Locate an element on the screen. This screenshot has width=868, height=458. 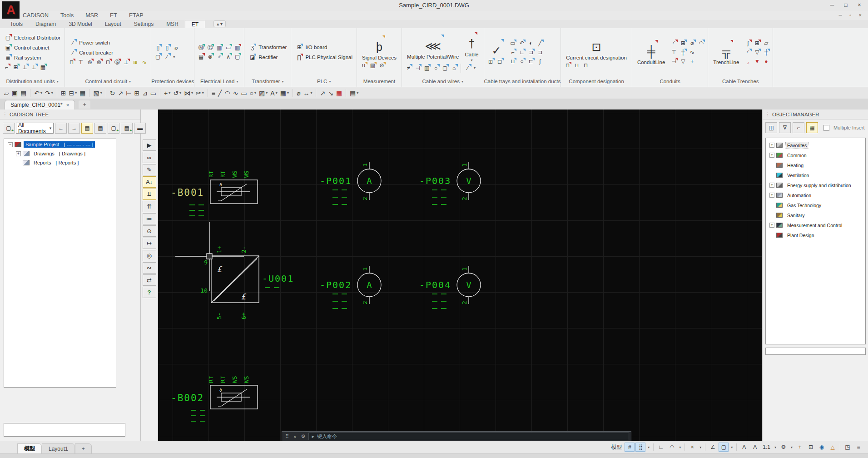
snap-caret: ▾ is located at coordinates (649, 447).